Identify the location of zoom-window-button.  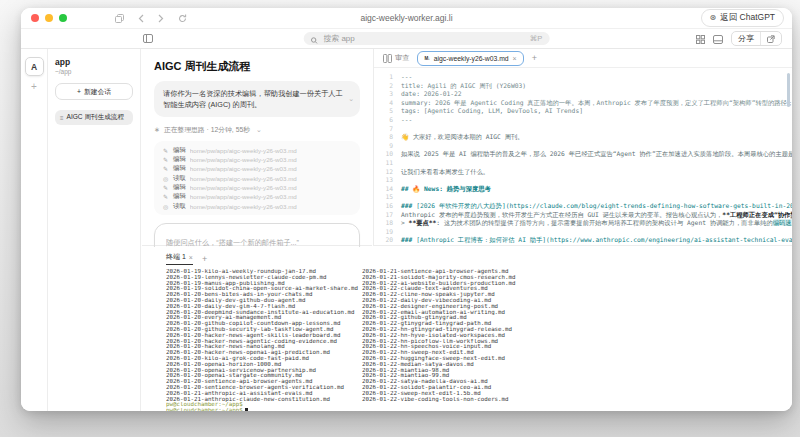
(63, 18).